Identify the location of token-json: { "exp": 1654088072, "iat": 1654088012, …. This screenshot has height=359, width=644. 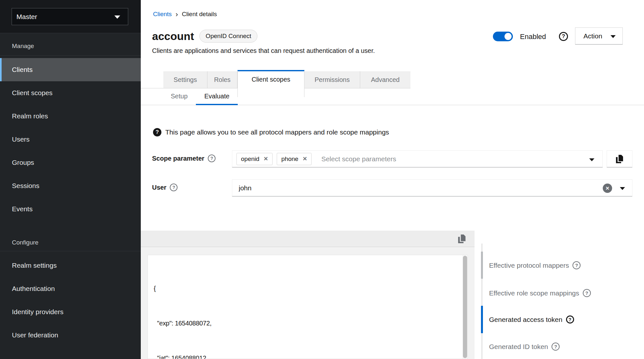
(308, 307).